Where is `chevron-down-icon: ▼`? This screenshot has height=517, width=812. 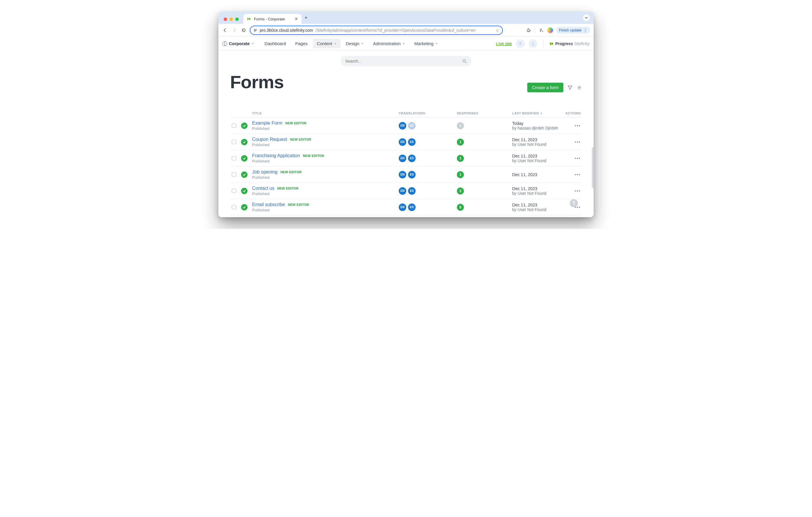
chevron-down-icon: ▼ is located at coordinates (436, 44).